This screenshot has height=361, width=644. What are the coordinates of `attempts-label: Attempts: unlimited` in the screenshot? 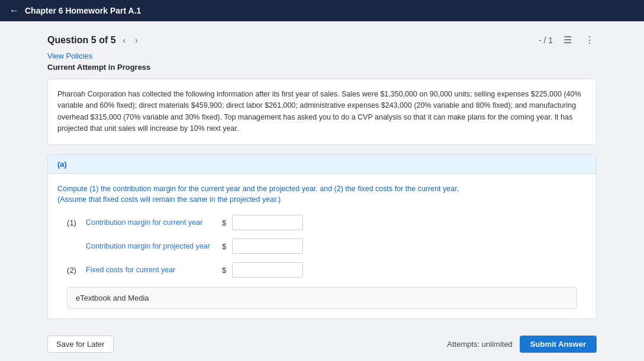 It's located at (479, 344).